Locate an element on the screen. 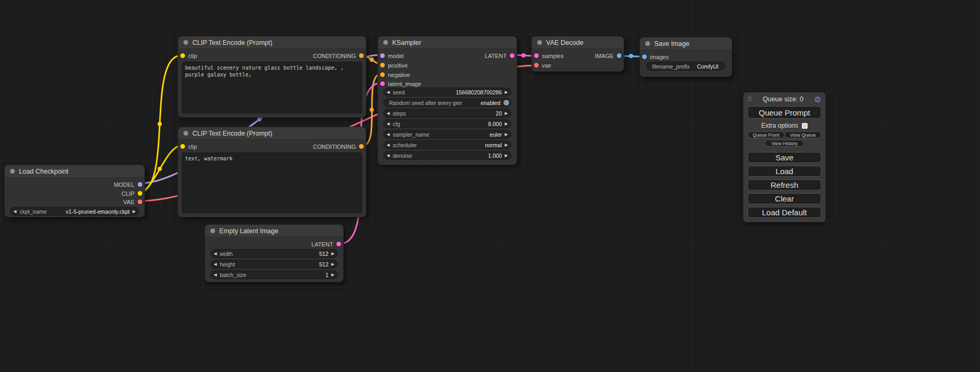 Image resolution: width=980 pixels, height=372 pixels. load-button: Load is located at coordinates (784, 171).